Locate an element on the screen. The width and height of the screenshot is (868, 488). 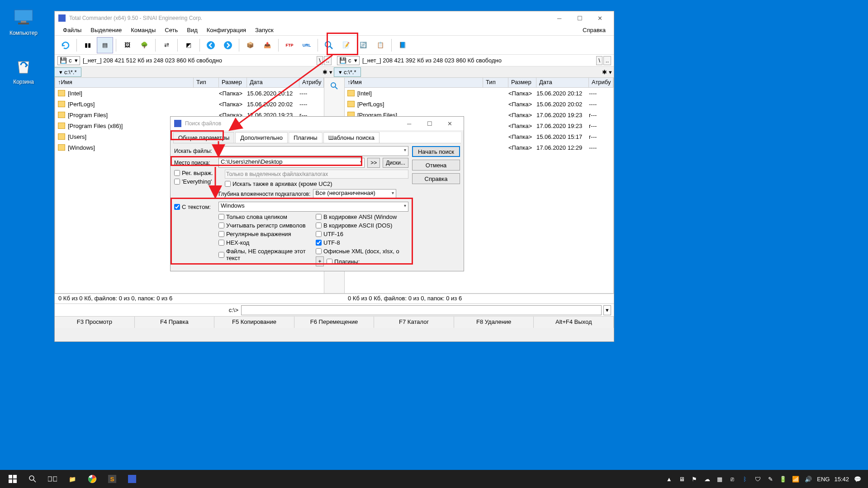
mid-search-icon is located at coordinates (334, 86).